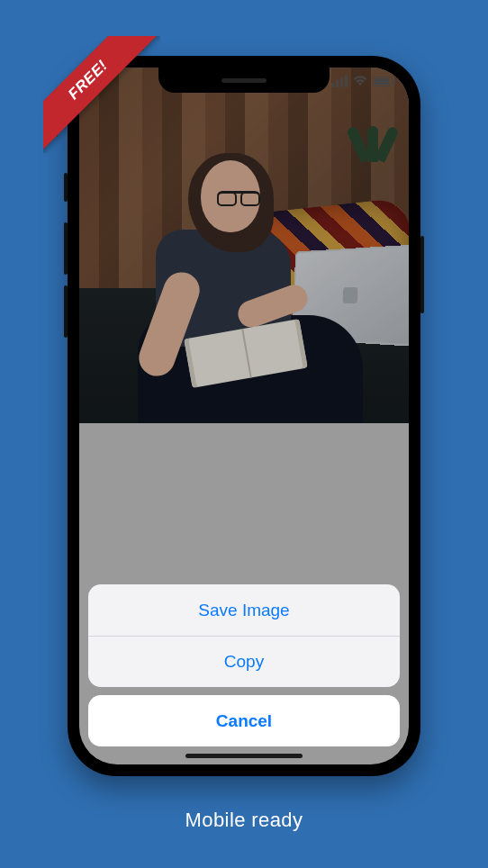 Image resolution: width=488 pixels, height=868 pixels. I want to click on copy-button: Copy, so click(244, 661).